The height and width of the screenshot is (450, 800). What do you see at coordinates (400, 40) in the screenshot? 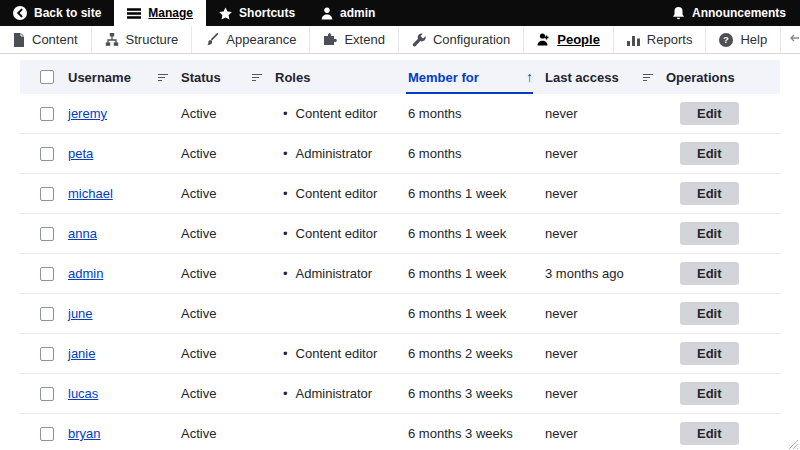
I see `admin-menu-bar: Content Structure Appearance Extend Conf…` at bounding box center [400, 40].